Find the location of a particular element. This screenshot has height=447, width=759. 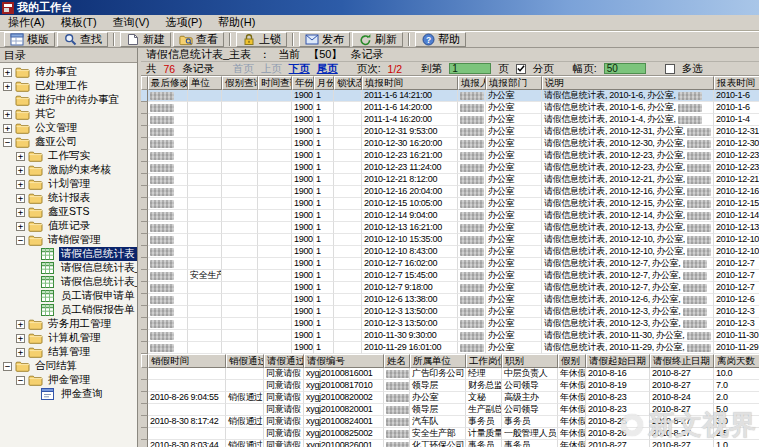

column-header: 单位 is located at coordinates (205, 83).